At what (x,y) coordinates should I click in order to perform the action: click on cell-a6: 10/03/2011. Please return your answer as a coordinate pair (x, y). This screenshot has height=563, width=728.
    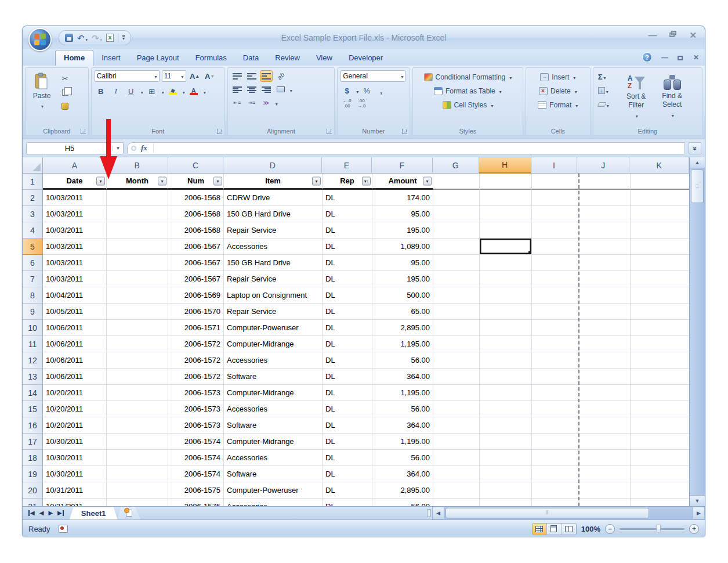
    Looking at the image, I should click on (75, 263).